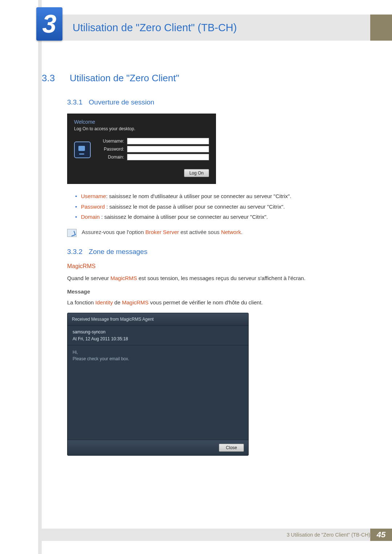  Describe the element at coordinates (219, 233) in the screenshot. I see `note: Assurez-vous que l'option Broker Server …` at that location.